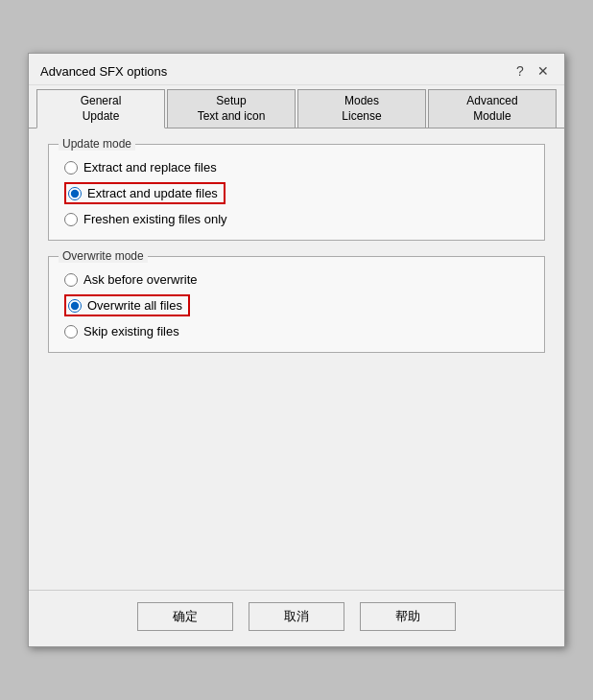 The width and height of the screenshot is (593, 700). Describe the element at coordinates (75, 306) in the screenshot. I see `radio-overwrite-all` at that location.